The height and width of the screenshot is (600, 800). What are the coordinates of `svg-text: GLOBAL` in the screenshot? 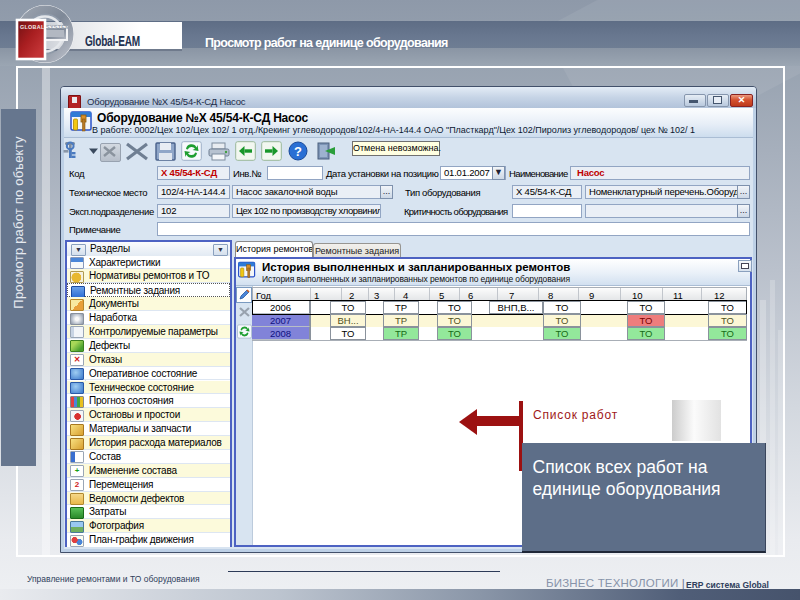 It's located at (32, 27).